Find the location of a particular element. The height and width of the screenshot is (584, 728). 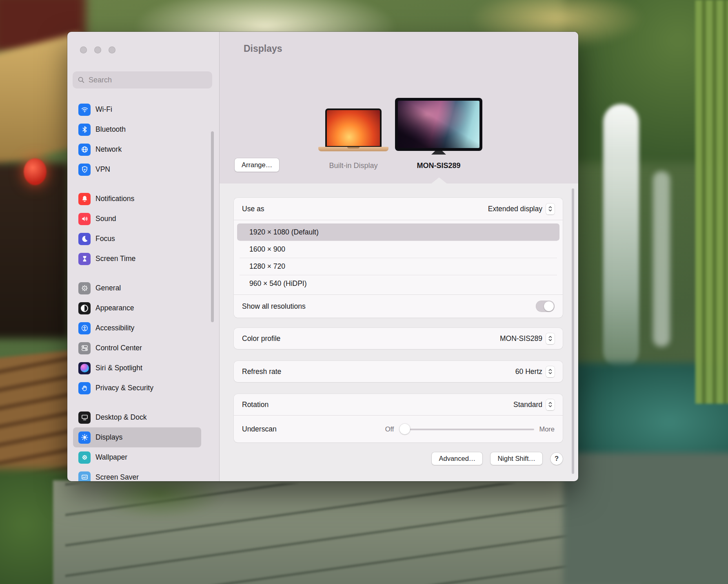

refresh-rate-row: Refresh rate 60 Hertz is located at coordinates (398, 372).